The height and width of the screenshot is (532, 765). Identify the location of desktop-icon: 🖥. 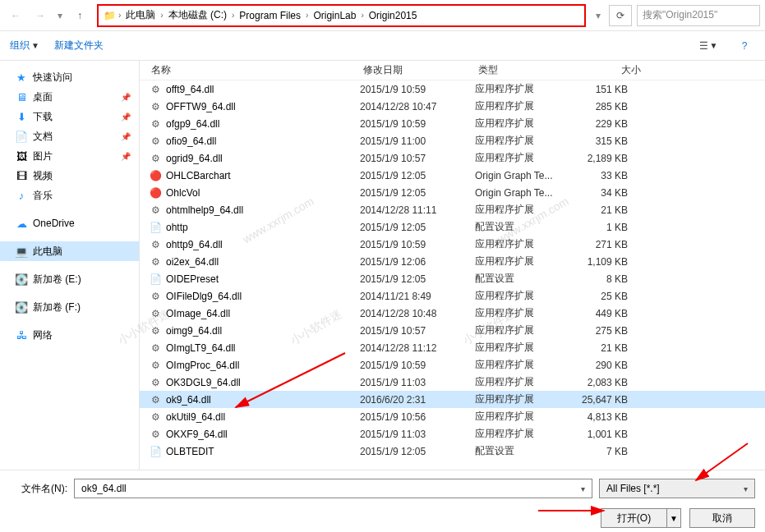
(21, 97).